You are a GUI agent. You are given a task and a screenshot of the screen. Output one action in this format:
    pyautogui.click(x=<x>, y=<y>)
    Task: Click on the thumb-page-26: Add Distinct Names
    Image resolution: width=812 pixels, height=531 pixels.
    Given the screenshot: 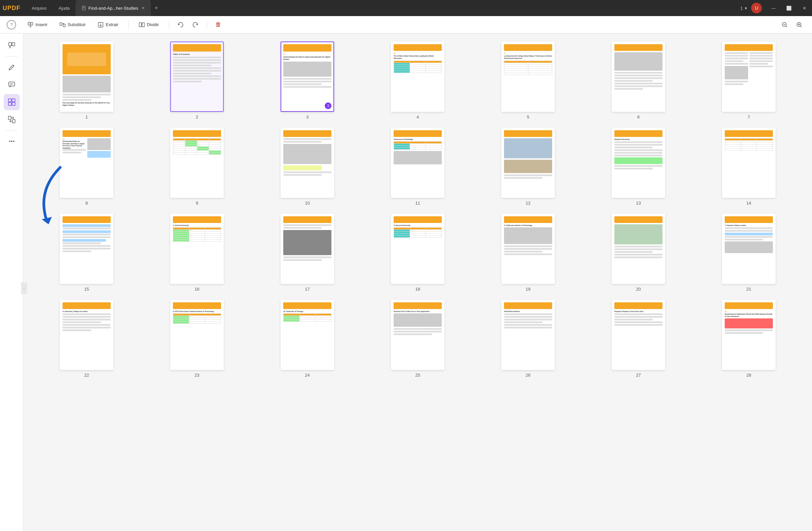 What is the action you would take?
    pyautogui.click(x=528, y=335)
    